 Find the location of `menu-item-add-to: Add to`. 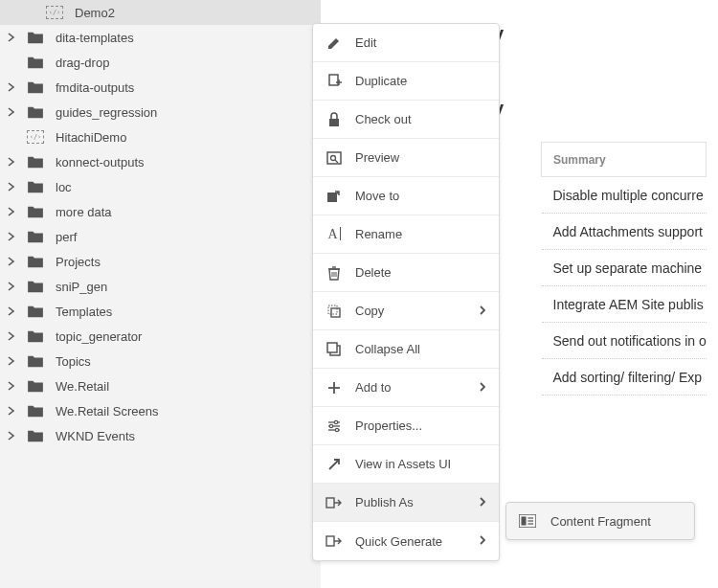

menu-item-add-to: Add to is located at coordinates (406, 388).